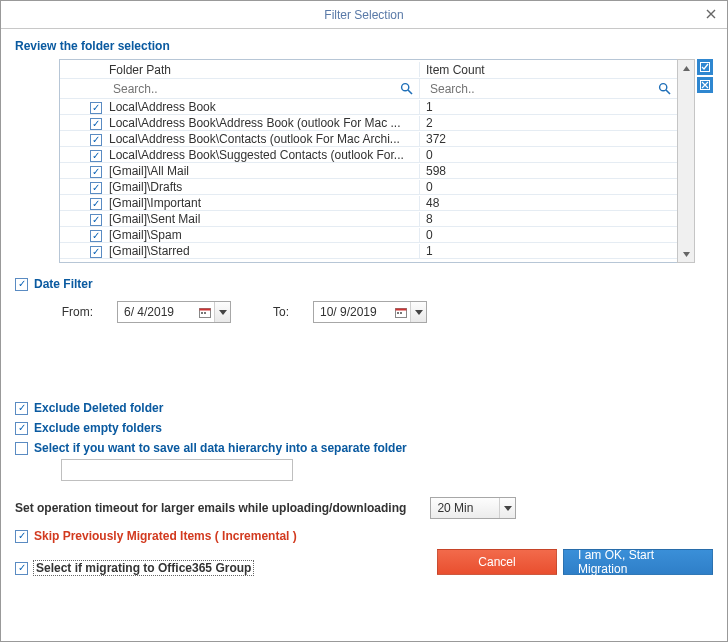 This screenshot has height=642, width=728. What do you see at coordinates (368, 89) in the screenshot?
I see `grid-search-row` at bounding box center [368, 89].